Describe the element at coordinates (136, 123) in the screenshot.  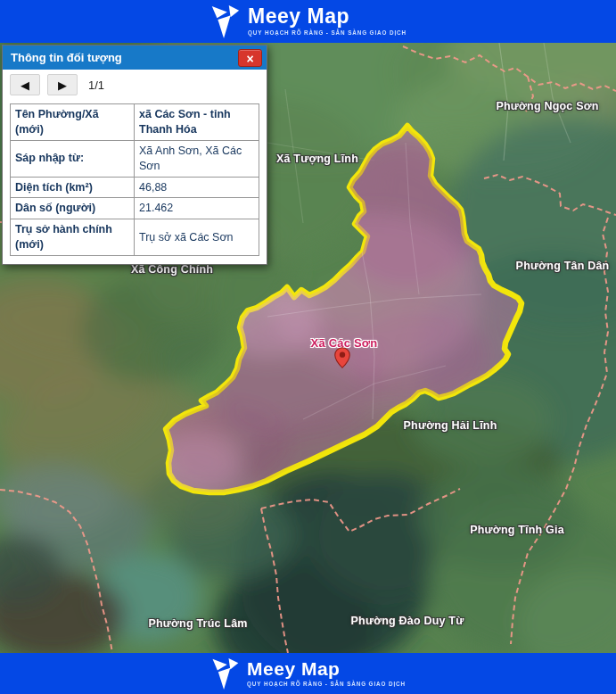
I see `table-row: Tên Phường/Xã (mới) xã Các Sơn - tỉnh Th…` at that location.